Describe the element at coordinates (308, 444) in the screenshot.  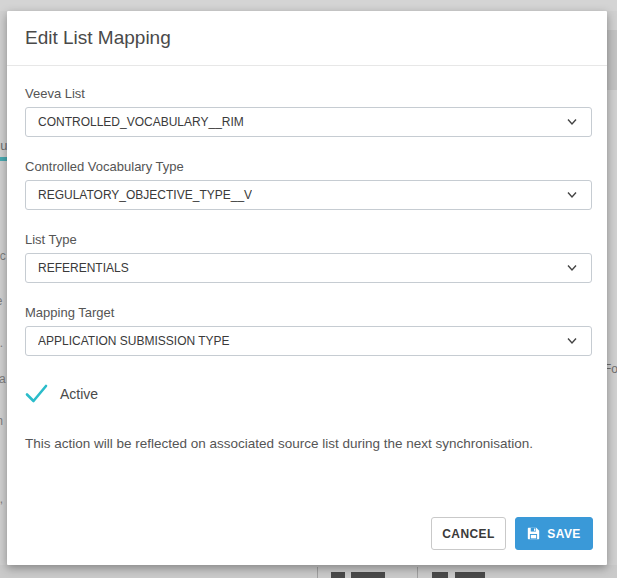
I see `sync-info-text: This action will be reflected on associa…` at that location.